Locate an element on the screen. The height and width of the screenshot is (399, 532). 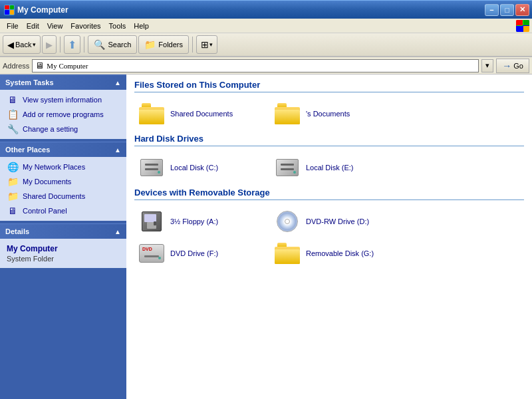
menu-edit: Edit is located at coordinates (33, 26).